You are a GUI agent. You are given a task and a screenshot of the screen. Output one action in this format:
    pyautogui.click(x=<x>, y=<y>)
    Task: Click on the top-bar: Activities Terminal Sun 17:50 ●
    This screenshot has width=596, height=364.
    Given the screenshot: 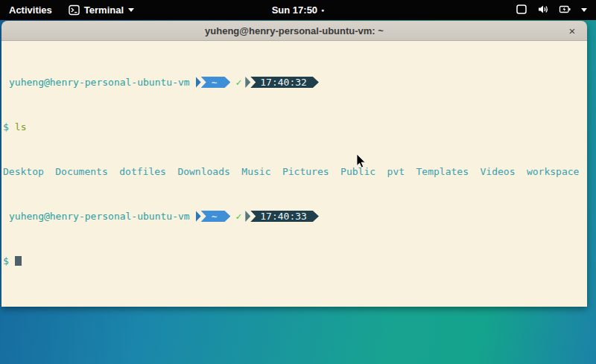 What is the action you would take?
    pyautogui.click(x=298, y=10)
    